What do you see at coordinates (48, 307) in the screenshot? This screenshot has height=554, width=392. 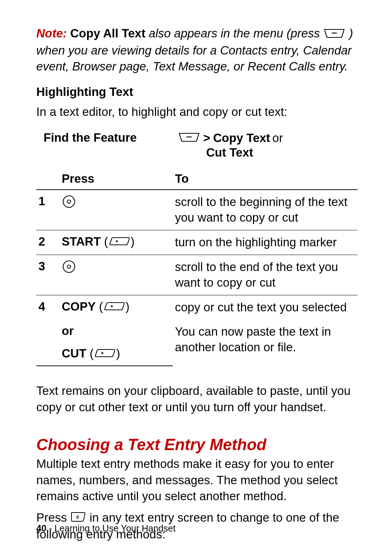 I see `step-num: 4` at bounding box center [48, 307].